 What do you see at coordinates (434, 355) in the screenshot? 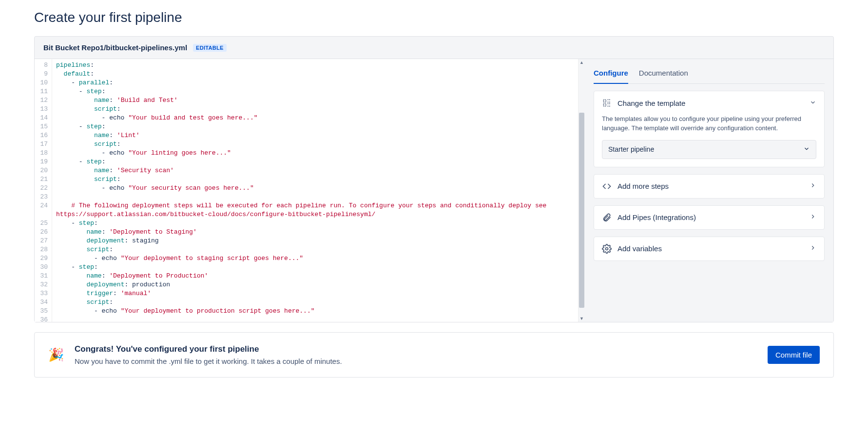
I see `footer-panel: 🎉 Congrats! You've configured your first…` at bounding box center [434, 355].